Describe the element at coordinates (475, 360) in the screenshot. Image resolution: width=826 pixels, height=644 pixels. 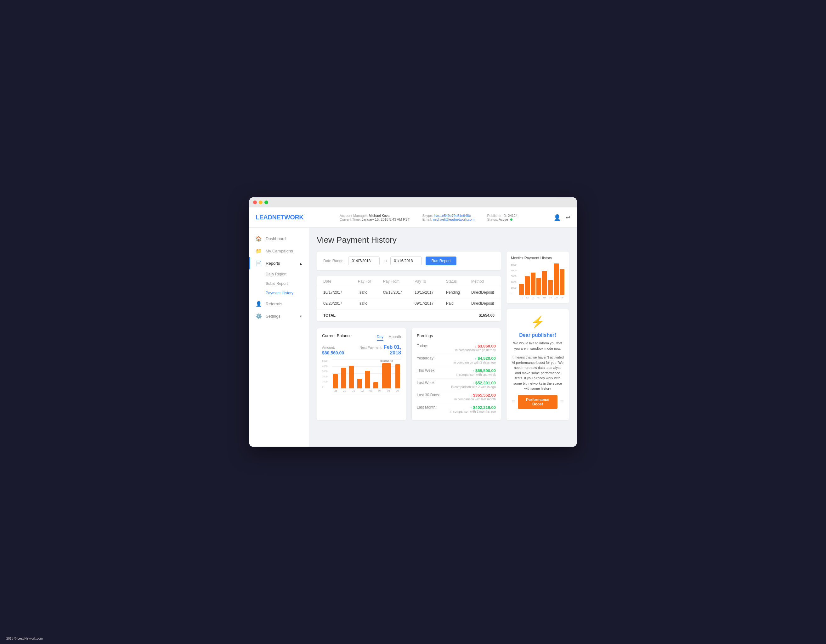
I see `earnings-value-group: ↑ $4,520.00 in comparison with 2 days ag…` at that location.